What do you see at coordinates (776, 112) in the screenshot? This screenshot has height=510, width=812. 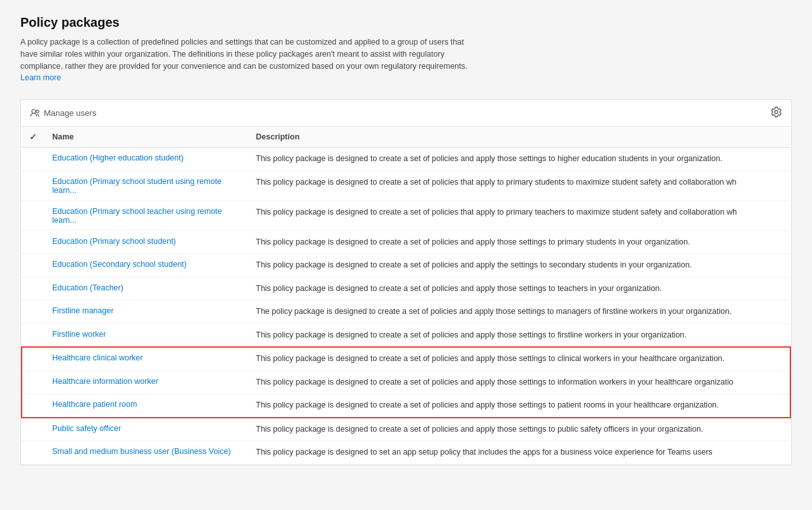 I see `gear-icon` at bounding box center [776, 112].